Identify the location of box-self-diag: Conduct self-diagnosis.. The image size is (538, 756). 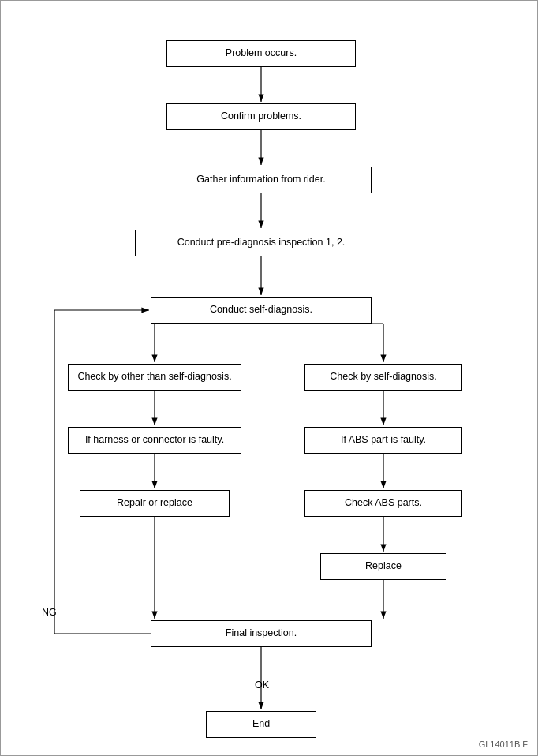
(261, 310).